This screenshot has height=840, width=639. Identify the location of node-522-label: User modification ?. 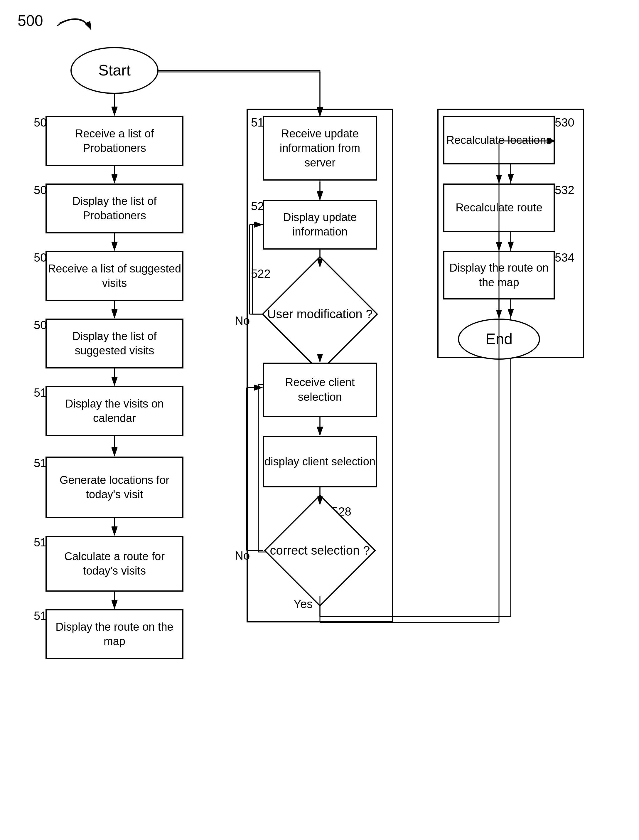
(320, 314).